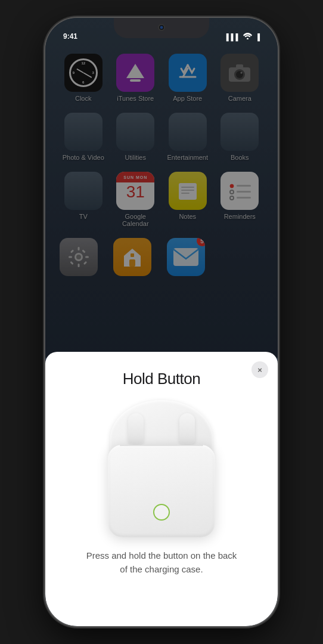 Image resolution: width=323 pixels, height=644 pixels. What do you see at coordinates (234, 37) in the screenshot?
I see `signal-icon: ▌▌▌` at bounding box center [234, 37].